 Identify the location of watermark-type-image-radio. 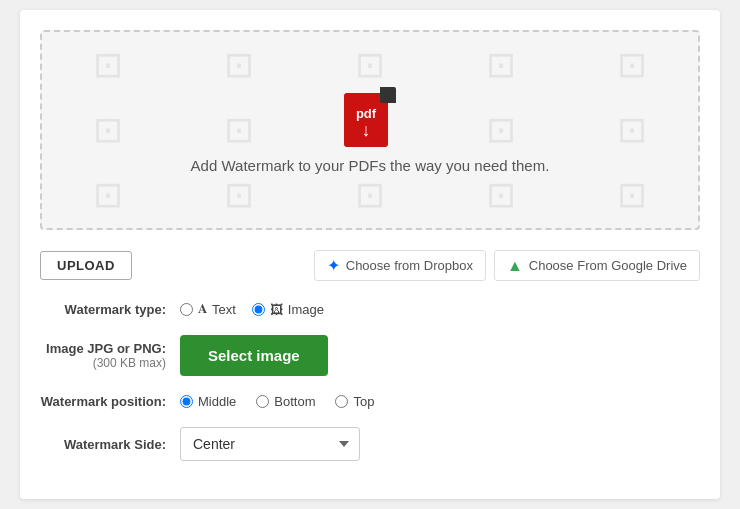
(258, 310).